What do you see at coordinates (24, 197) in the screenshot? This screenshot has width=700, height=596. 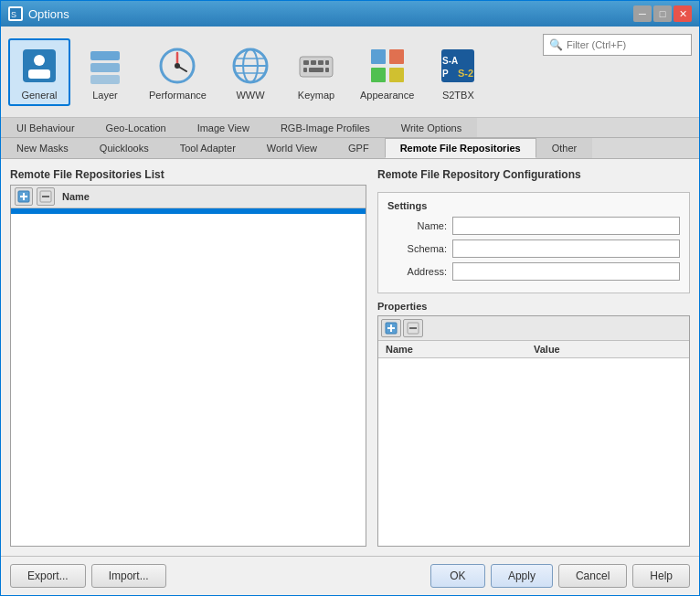 I see `list-add-button` at bounding box center [24, 197].